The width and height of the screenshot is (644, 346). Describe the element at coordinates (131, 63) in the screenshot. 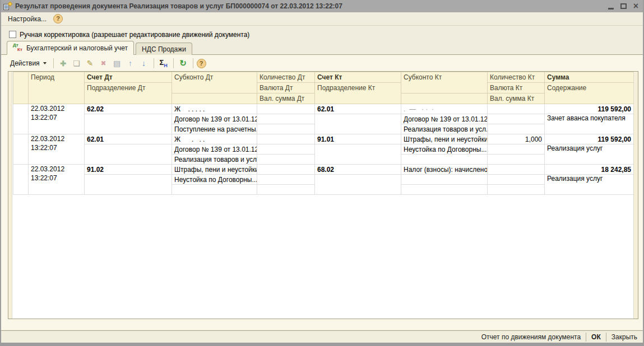

I see `move-up-icon: ↑` at that location.